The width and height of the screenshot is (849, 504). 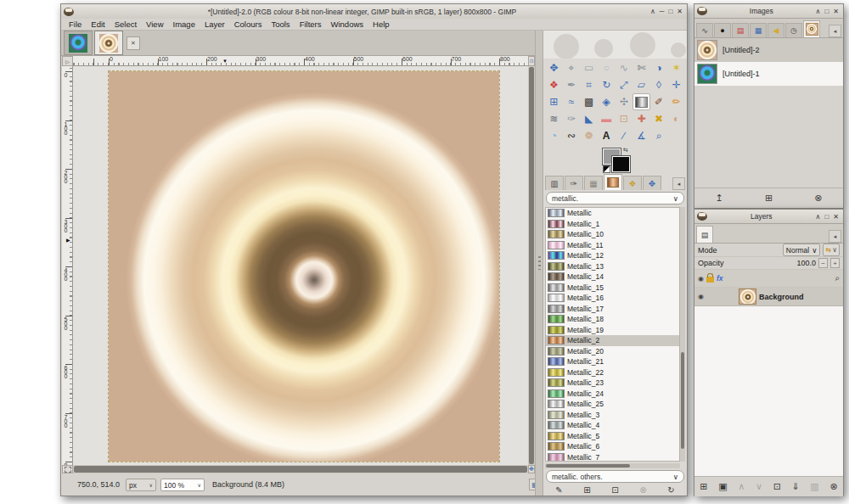 What do you see at coordinates (740, 31) in the screenshot?
I see `tab-palettes: ▤` at bounding box center [740, 31].